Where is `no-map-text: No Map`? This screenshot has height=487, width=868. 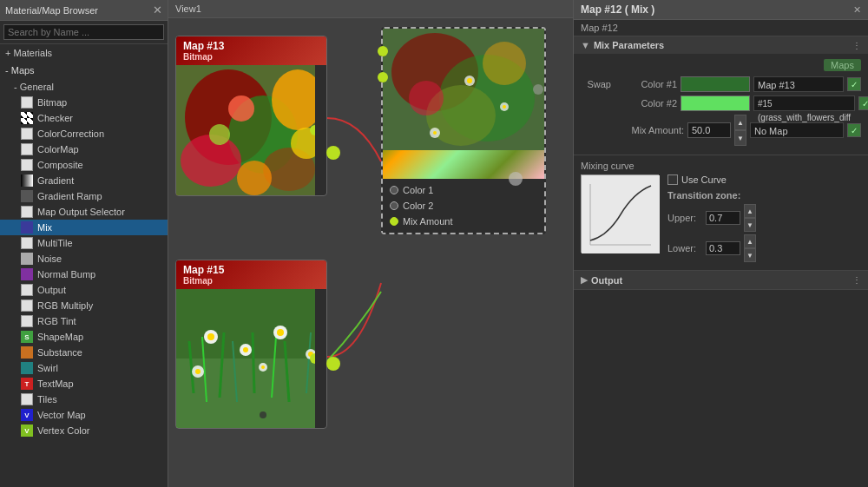
no-map-text: No Map is located at coordinates (797, 130).